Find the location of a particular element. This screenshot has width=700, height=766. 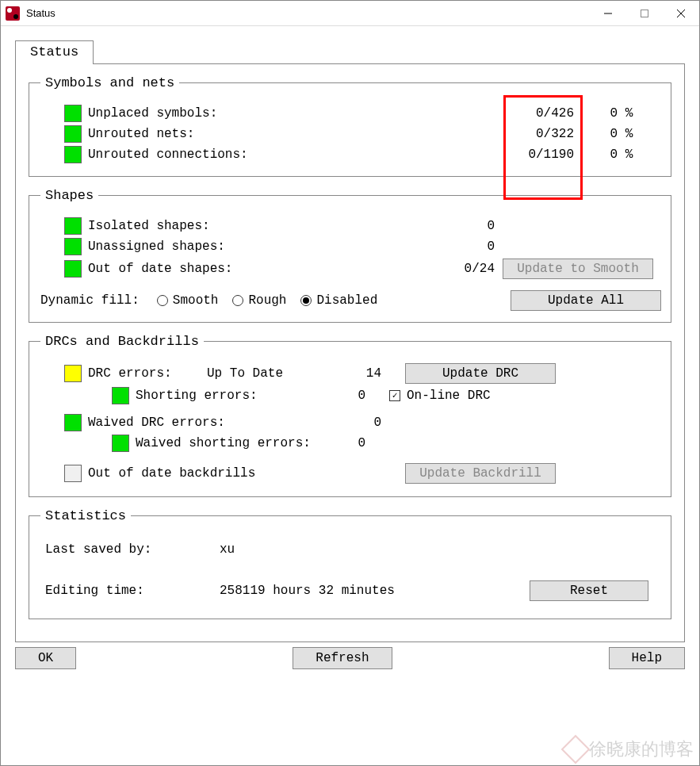

shorting-label: Shorting errors: is located at coordinates (227, 396).